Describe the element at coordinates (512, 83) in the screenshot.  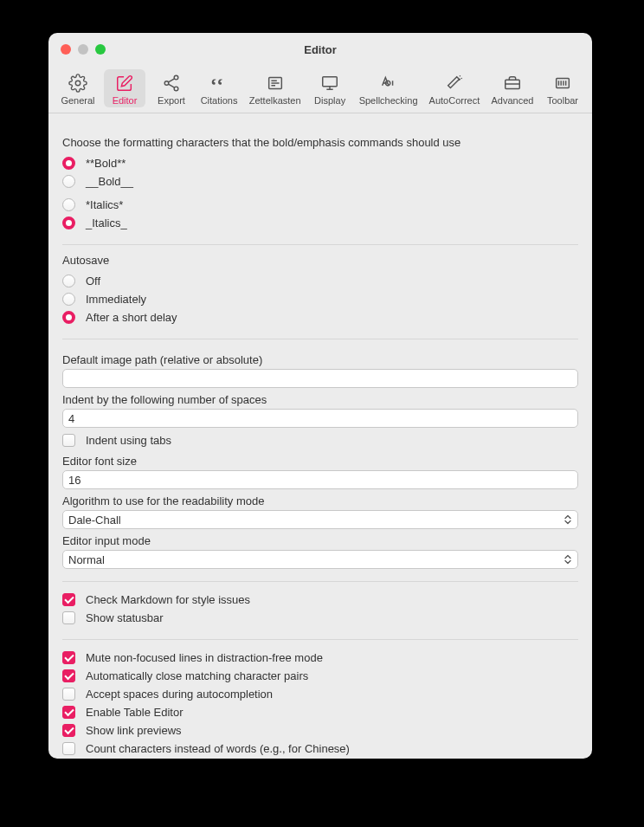
I see `toolbox-icon` at that location.